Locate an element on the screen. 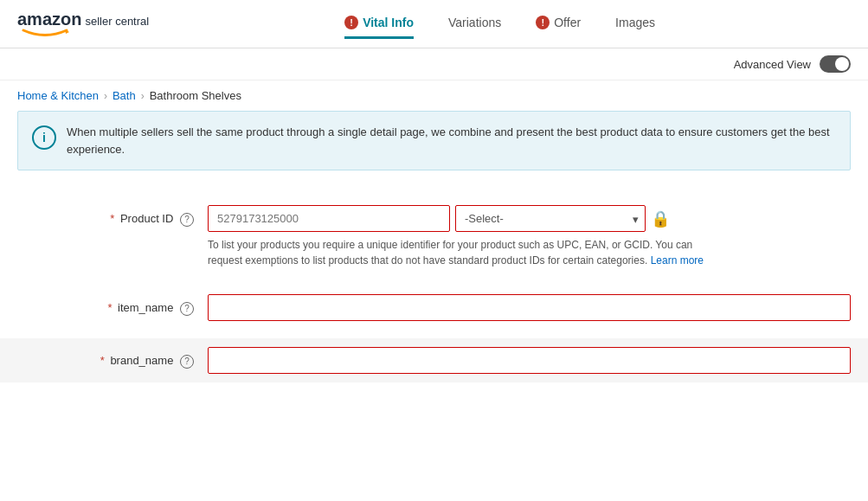 Image resolution: width=868 pixels, height=501 pixels. breadcrumb-current: Bathroom Shelves is located at coordinates (196, 95).